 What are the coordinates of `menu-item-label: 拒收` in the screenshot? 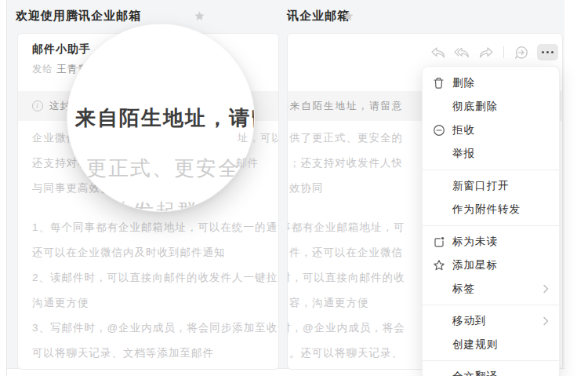 It's located at (464, 130).